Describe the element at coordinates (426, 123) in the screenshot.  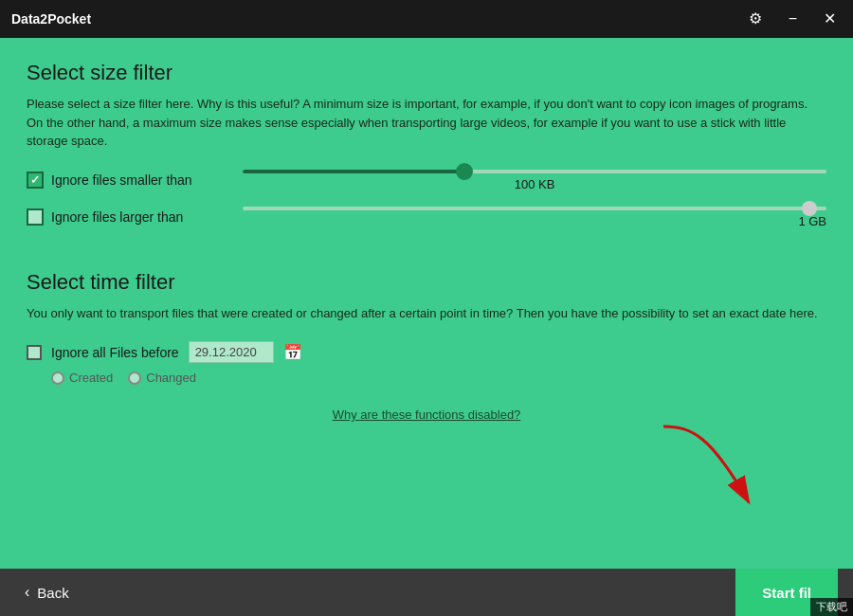
I see `size-filter-desc: Please select a size filter here. Why is…` at that location.